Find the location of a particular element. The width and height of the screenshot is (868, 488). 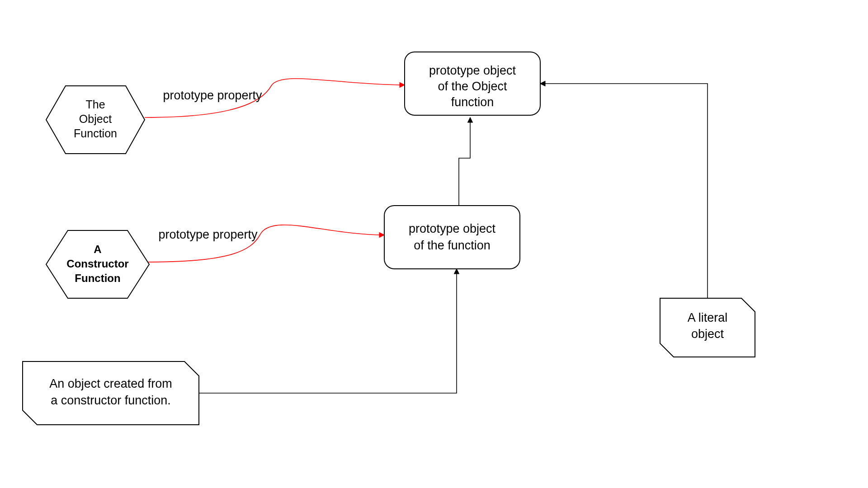

node-literal-l2: object is located at coordinates (708, 334).